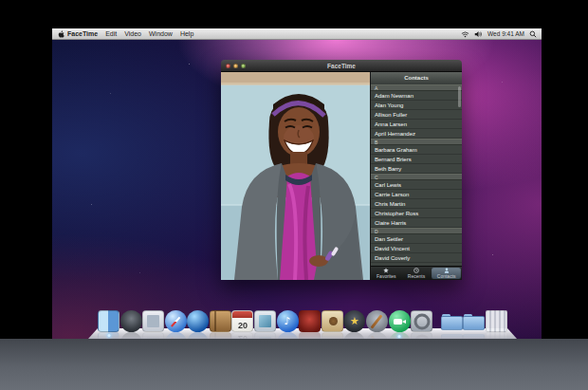 The height and width of the screenshot is (390, 588). Describe the element at coordinates (355, 321) in the screenshot. I see `dock-imovie-icon: ★` at that location.